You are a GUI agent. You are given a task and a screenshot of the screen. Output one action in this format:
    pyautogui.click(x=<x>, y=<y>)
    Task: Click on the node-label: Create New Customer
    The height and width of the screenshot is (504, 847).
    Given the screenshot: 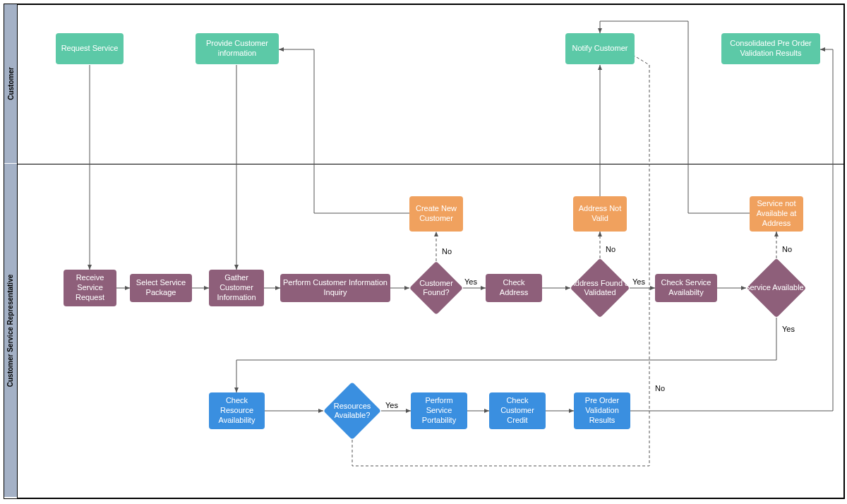 What is the action you would take?
    pyautogui.click(x=436, y=214)
    